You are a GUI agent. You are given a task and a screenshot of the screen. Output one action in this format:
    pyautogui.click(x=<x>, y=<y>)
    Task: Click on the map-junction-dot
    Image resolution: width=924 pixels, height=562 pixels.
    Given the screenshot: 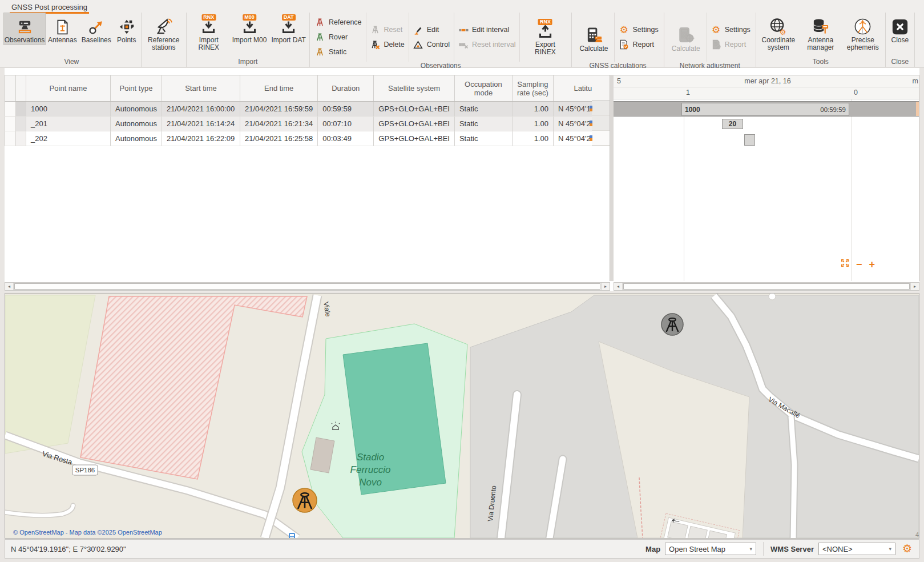 What is the action you would take?
    pyautogui.click(x=772, y=297)
    